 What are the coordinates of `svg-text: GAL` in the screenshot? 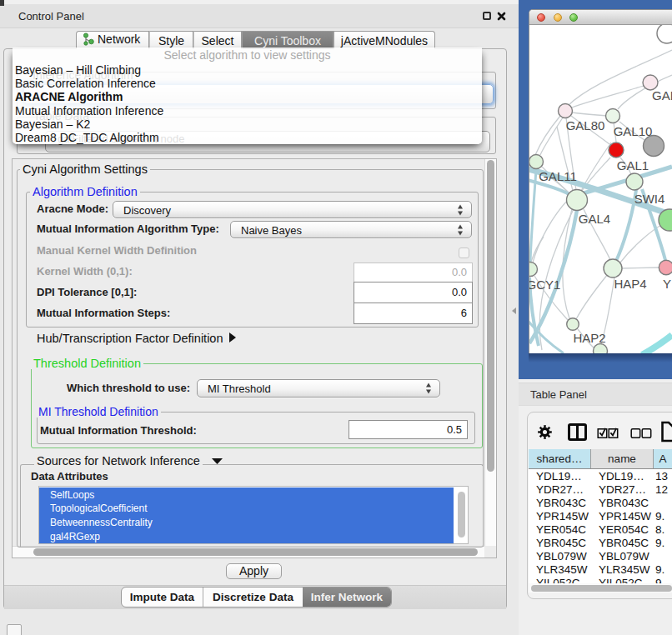 It's located at (662, 95).